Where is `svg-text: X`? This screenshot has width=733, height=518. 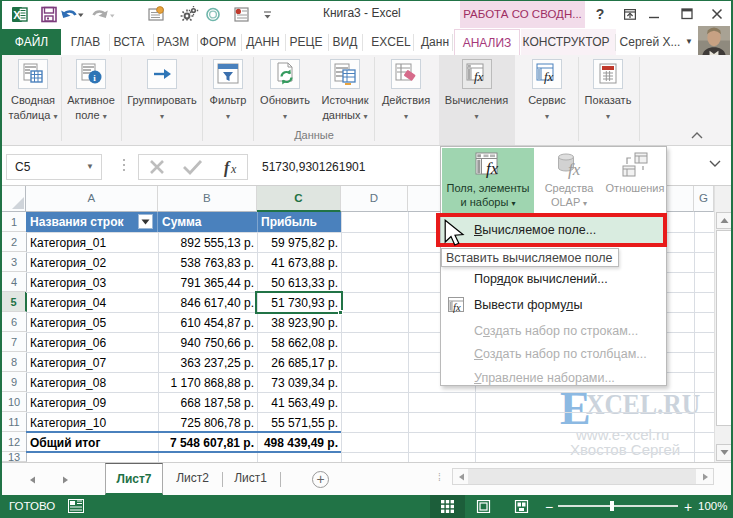 svg-text: X is located at coordinates (17, 15).